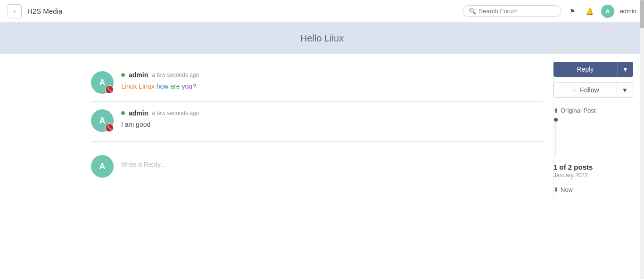 The height and width of the screenshot is (279, 644). I want to click on reply-button: Reply, so click(586, 69).